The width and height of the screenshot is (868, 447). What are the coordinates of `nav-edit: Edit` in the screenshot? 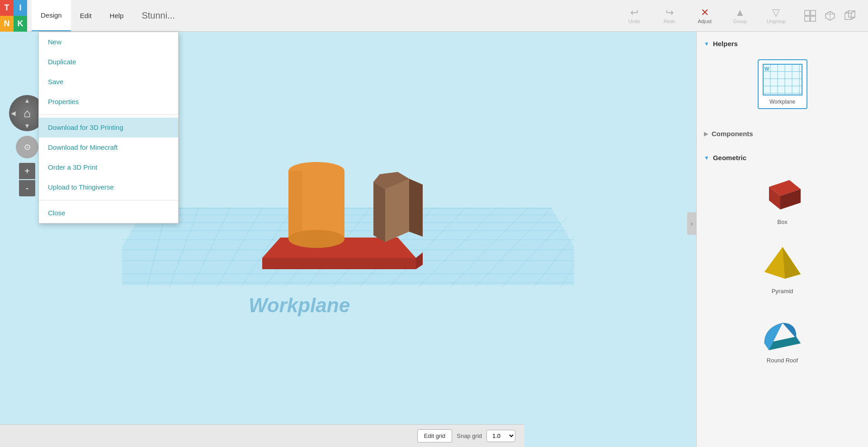 It's located at (86, 15).